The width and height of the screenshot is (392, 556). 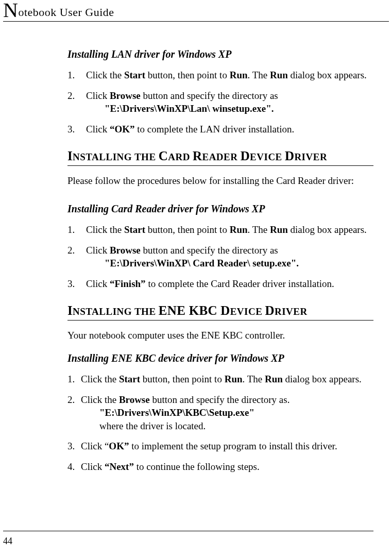 What do you see at coordinates (227, 426) in the screenshot?
I see `step-tail: where the driver is located.` at bounding box center [227, 426].